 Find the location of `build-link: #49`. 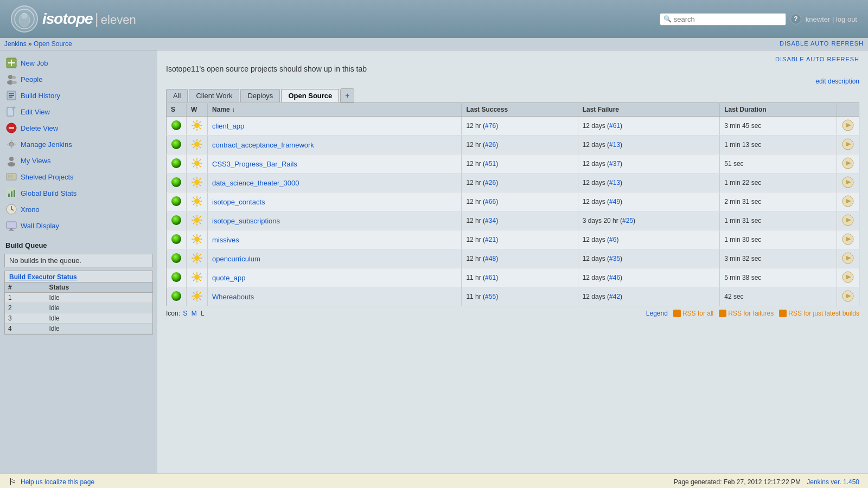

build-link: #49 is located at coordinates (615, 202).